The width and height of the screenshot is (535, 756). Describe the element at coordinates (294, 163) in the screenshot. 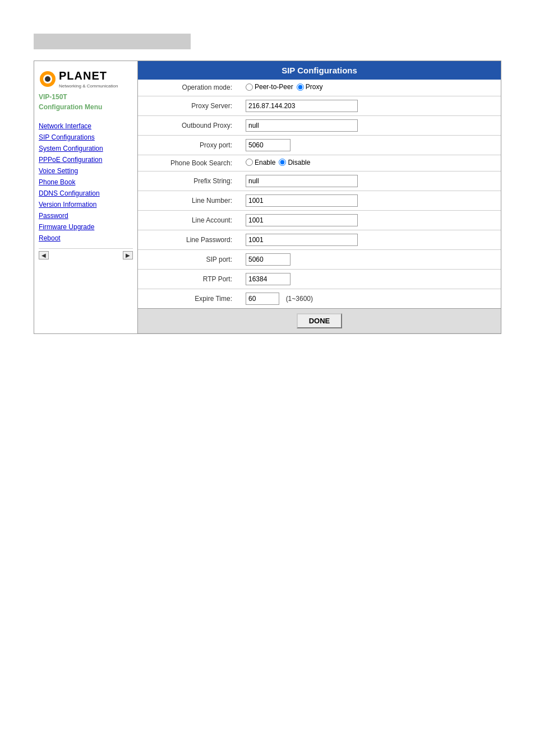

I see `radio-disable-label: Disable` at that location.